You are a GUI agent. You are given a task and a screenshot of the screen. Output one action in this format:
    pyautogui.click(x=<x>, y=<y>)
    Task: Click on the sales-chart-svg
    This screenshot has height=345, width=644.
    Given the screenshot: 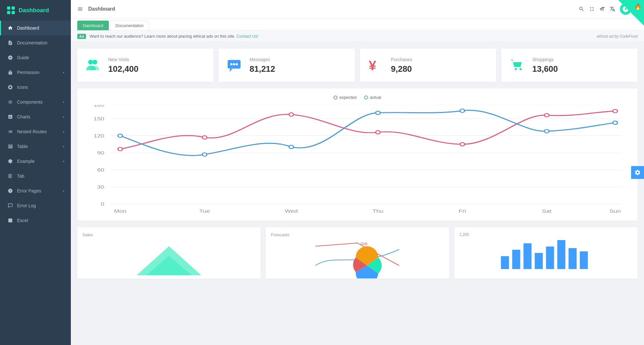 What is the action you would take?
    pyautogui.click(x=169, y=259)
    